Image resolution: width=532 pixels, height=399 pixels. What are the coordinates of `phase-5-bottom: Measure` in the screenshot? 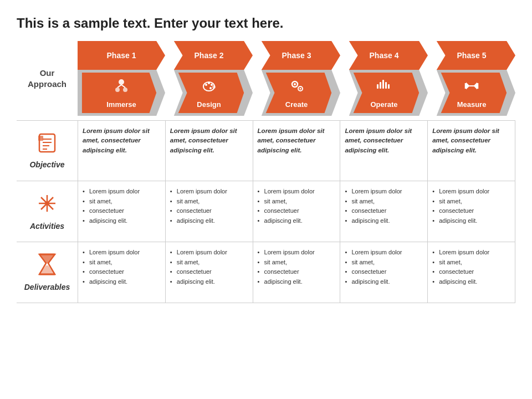 It's located at (472, 93).